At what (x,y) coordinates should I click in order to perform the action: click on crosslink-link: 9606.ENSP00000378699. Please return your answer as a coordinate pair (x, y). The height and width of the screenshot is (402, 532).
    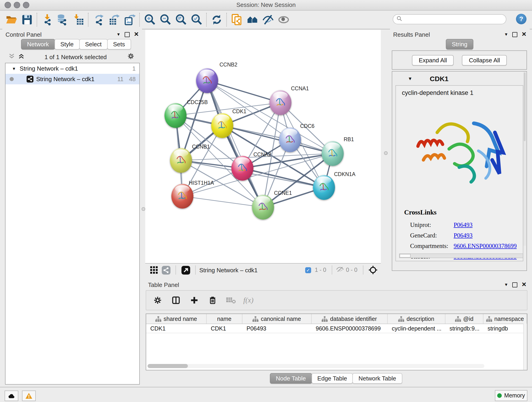
    Looking at the image, I should click on (485, 246).